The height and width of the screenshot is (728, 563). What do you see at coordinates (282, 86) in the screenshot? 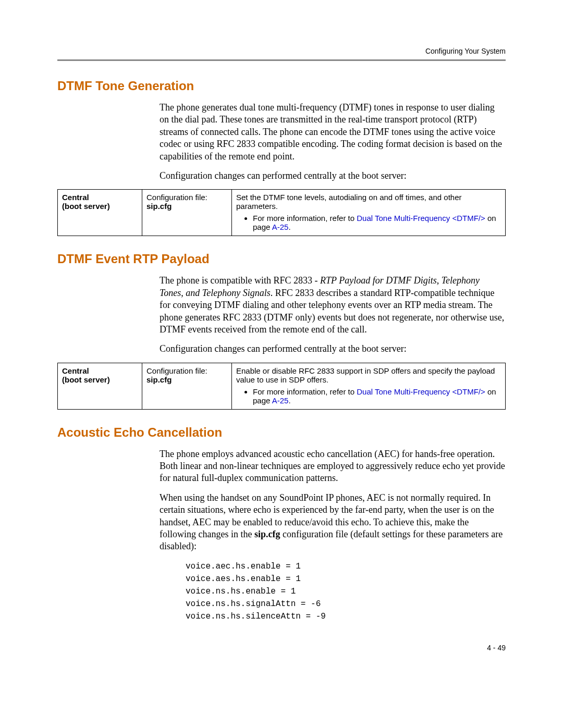
I see `heading-dtmf-generation: DTMF Tone Generation` at bounding box center [282, 86].